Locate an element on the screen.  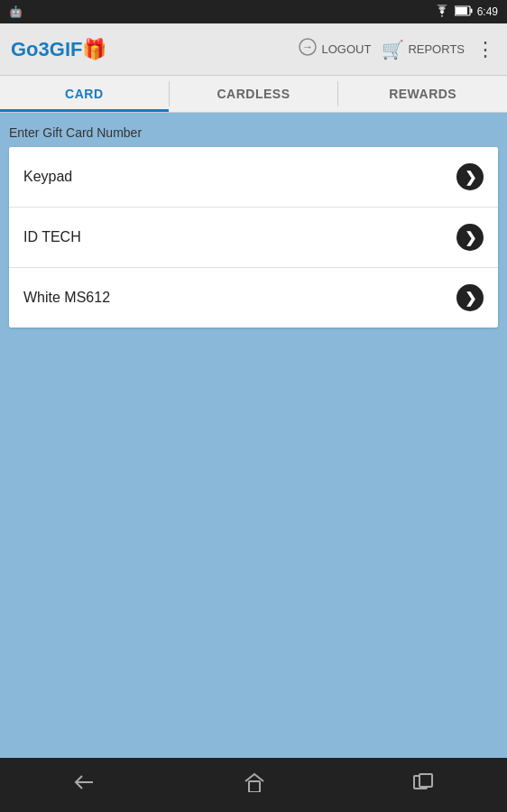
recent-apps-button is located at coordinates (423, 785).